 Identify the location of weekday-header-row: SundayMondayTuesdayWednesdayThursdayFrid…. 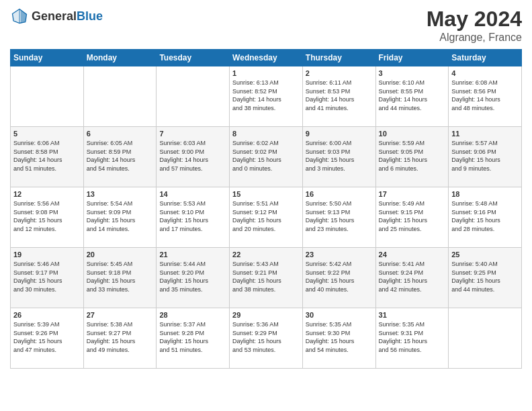
(266, 58).